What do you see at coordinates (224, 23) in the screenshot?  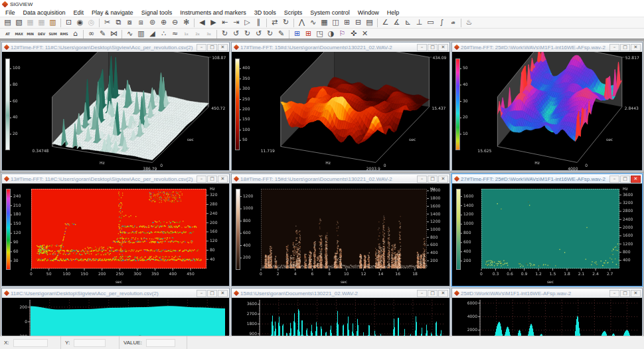 I see `step-back-button: ⇤` at bounding box center [224, 23].